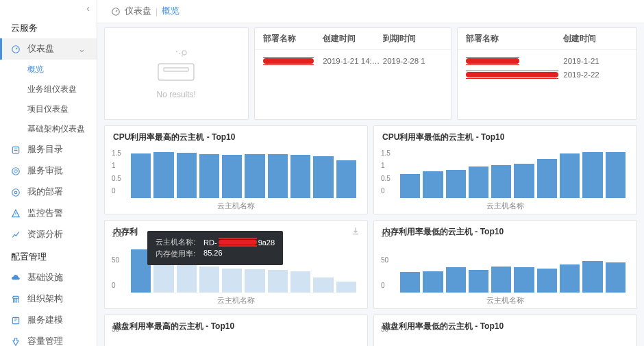  Describe the element at coordinates (236, 264) in the screenshot. I see `chart-card-mem_high: 内存利050100云主机名称:RD-9a28内存使用率:85.26云主机名称` at that location.